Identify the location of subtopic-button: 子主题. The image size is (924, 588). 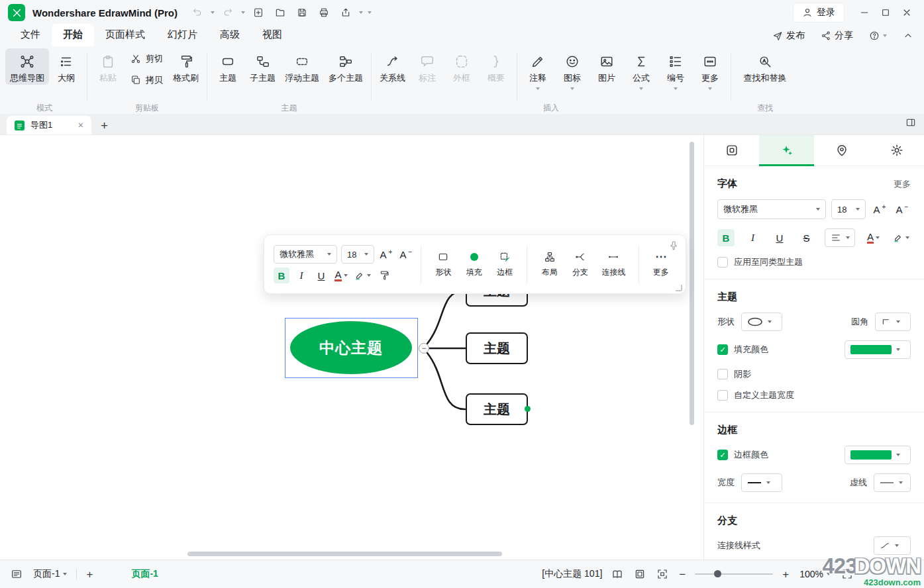
(262, 66).